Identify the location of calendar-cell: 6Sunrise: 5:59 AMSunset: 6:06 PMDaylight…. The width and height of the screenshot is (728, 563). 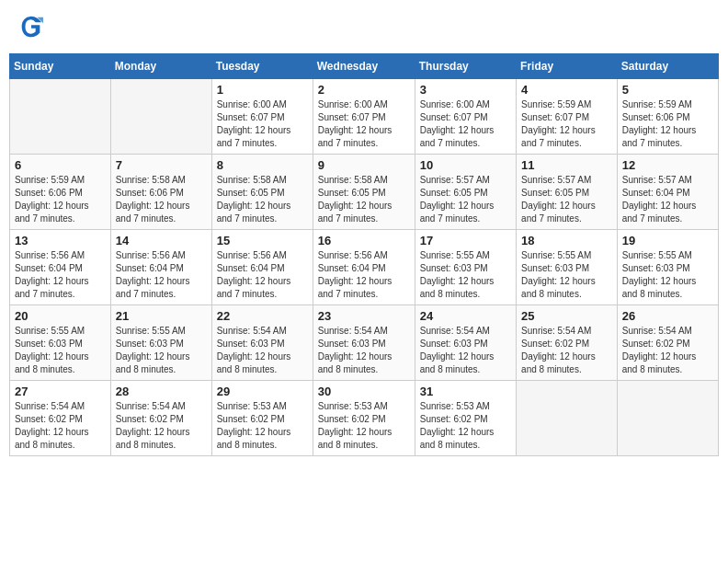
(61, 192).